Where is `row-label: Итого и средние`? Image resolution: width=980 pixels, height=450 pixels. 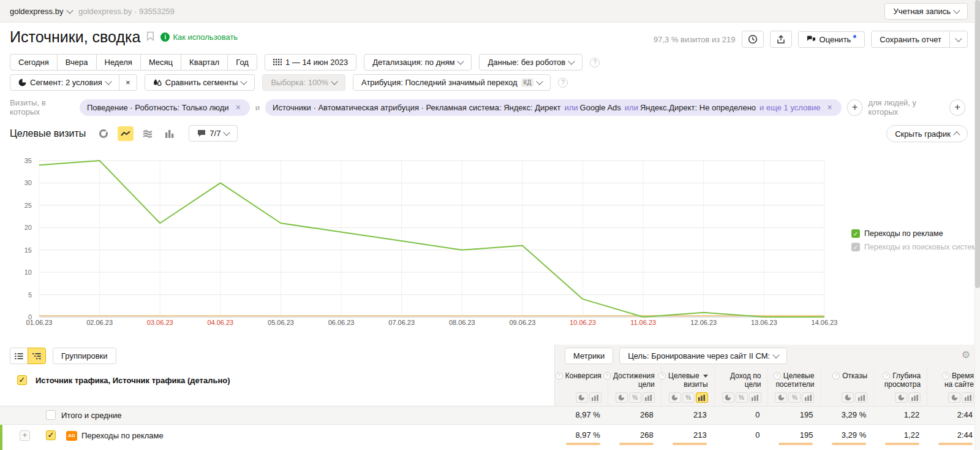
row-label: Итого и средние is located at coordinates (91, 416).